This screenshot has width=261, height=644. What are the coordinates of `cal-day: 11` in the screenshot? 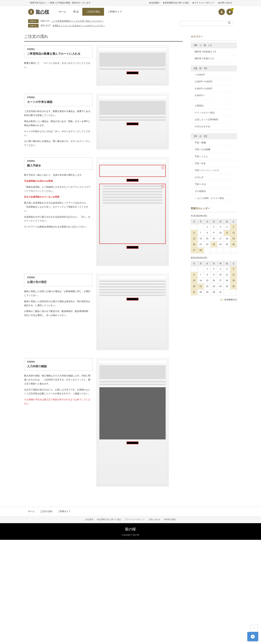 It's located at (227, 233).